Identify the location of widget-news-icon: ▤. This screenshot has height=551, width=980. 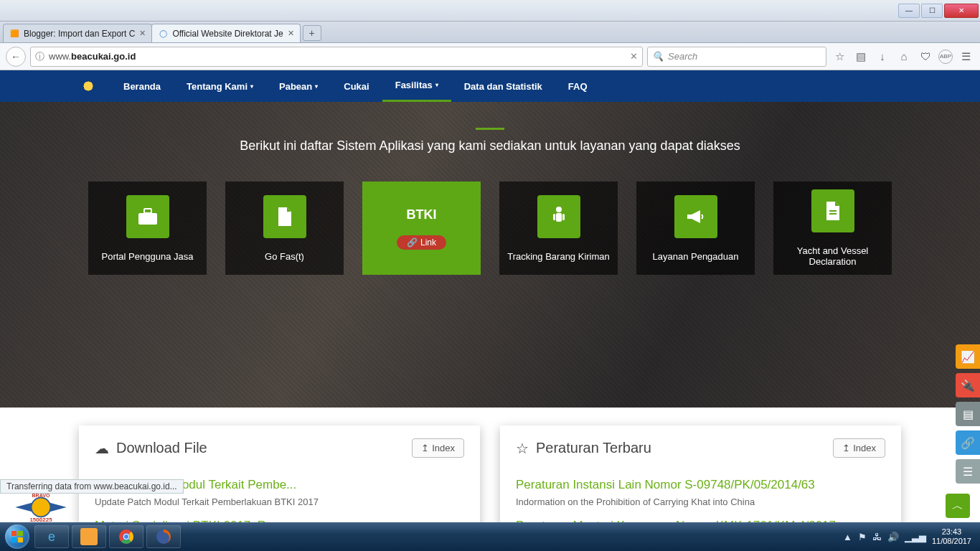
(968, 414).